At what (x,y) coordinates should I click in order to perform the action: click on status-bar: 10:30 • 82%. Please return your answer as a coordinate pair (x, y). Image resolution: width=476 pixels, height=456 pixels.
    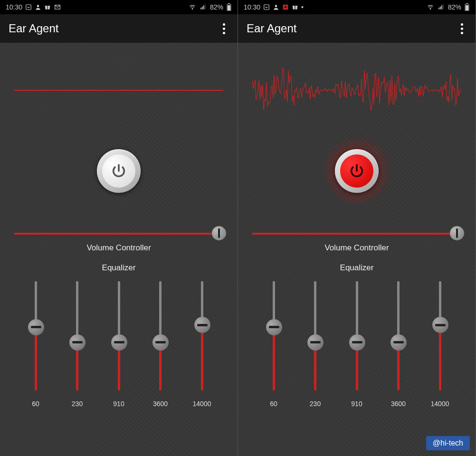
    Looking at the image, I should click on (357, 7).